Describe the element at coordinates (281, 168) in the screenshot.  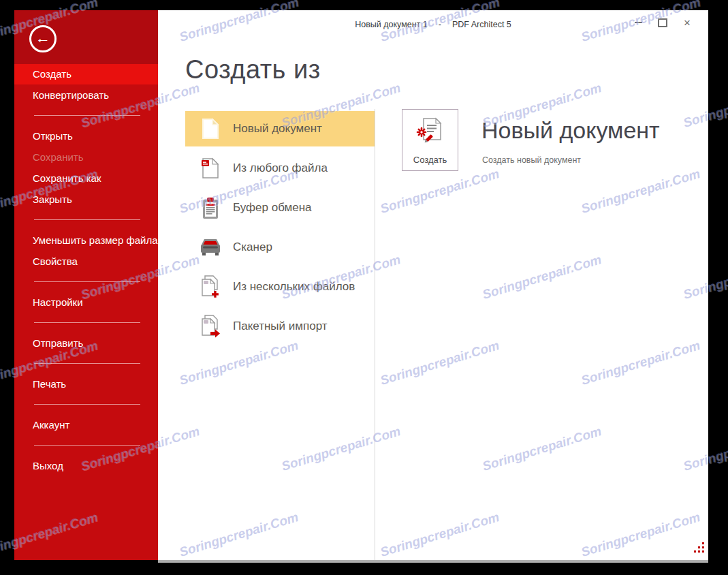
I see `option-label: Из любого файла` at that location.